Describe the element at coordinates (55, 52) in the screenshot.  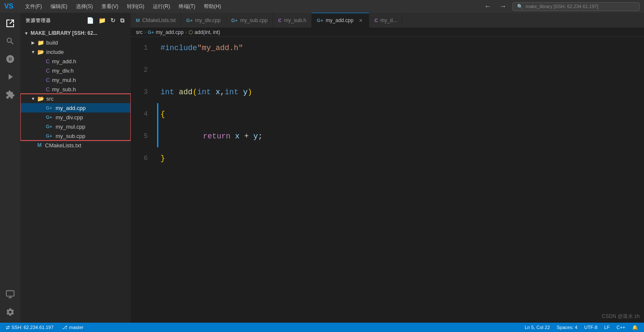
I see `include-label: include` at that location.